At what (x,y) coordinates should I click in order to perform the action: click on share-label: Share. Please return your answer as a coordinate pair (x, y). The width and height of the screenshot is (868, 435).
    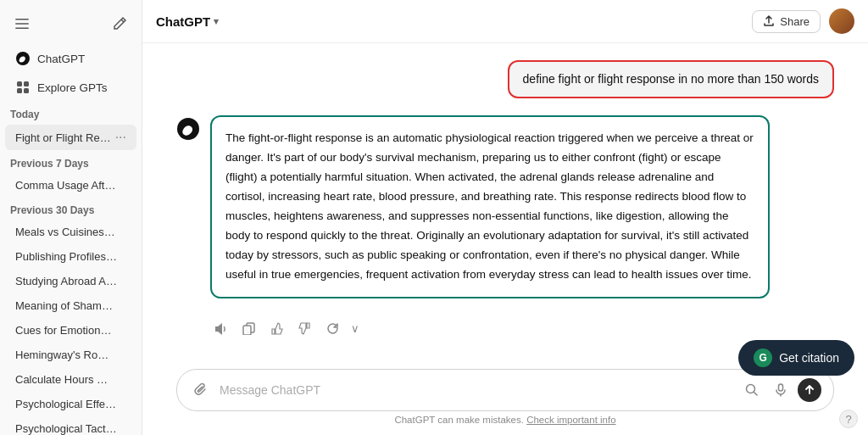
    Looking at the image, I should click on (795, 22).